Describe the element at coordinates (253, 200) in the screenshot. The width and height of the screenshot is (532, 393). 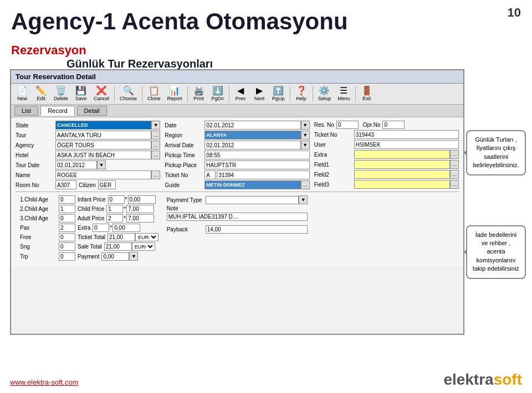
I see `payment-type-input` at that location.